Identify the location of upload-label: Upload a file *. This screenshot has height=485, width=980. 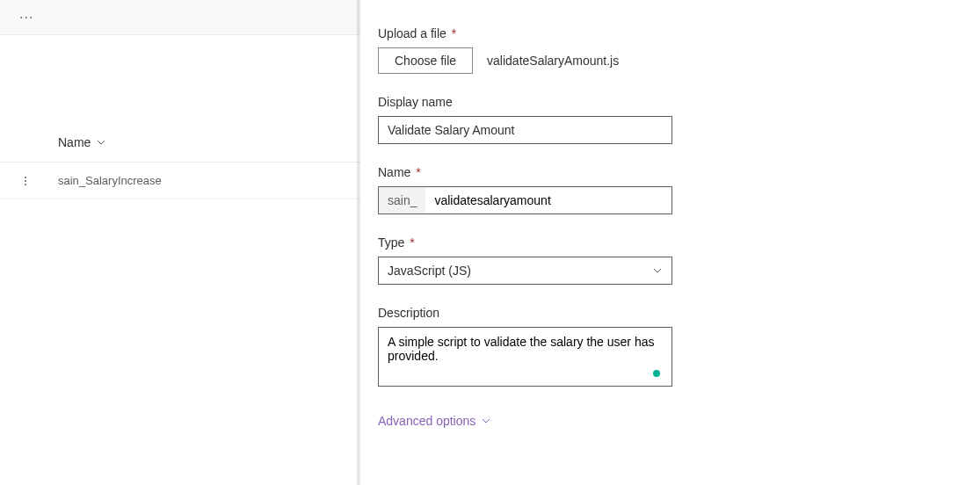
(526, 33).